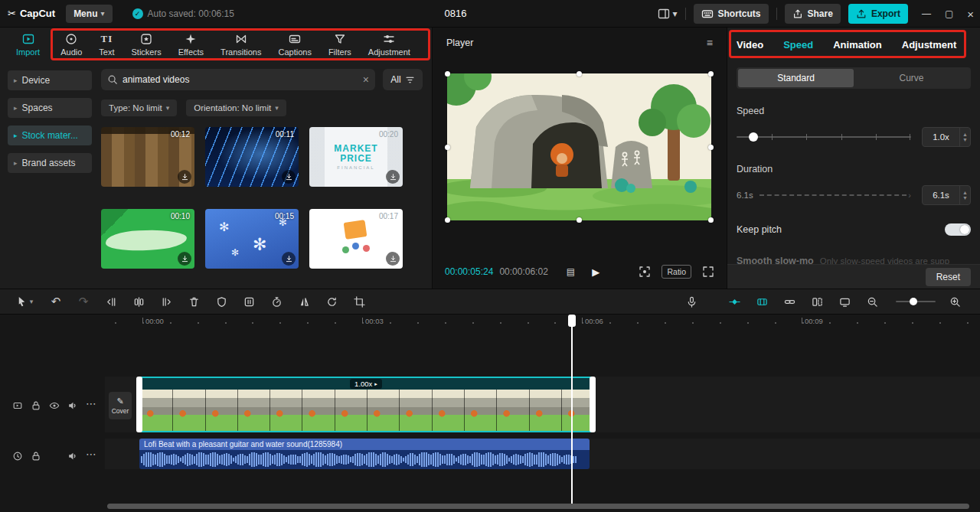 The image size is (980, 512). I want to click on tab-transitions: Transitions, so click(240, 44).